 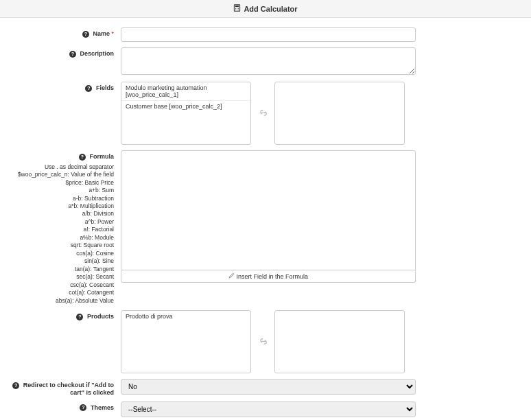 I want to click on label-description: Description, so click(x=97, y=54).